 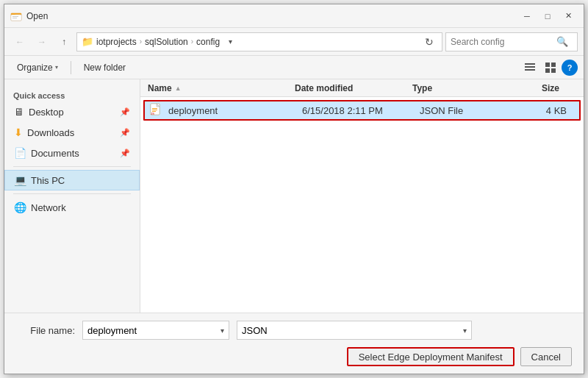 I want to click on documents-label: Documents, so click(x=55, y=153).